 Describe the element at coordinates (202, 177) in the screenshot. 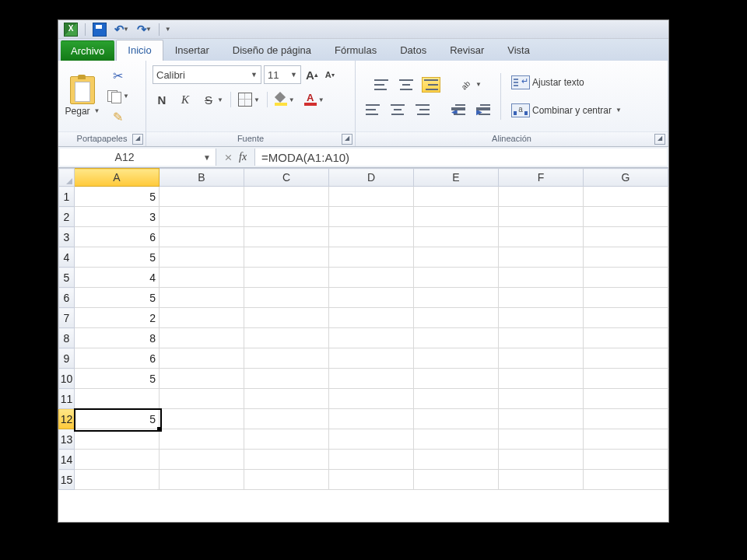

I see `column-header: B` at that location.